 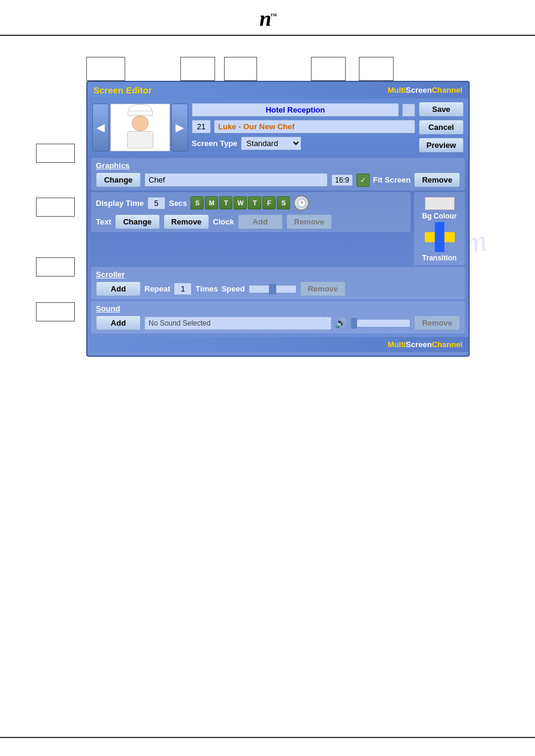 What do you see at coordinates (303, 127) in the screenshot?
I see `number-name-row` at bounding box center [303, 127].